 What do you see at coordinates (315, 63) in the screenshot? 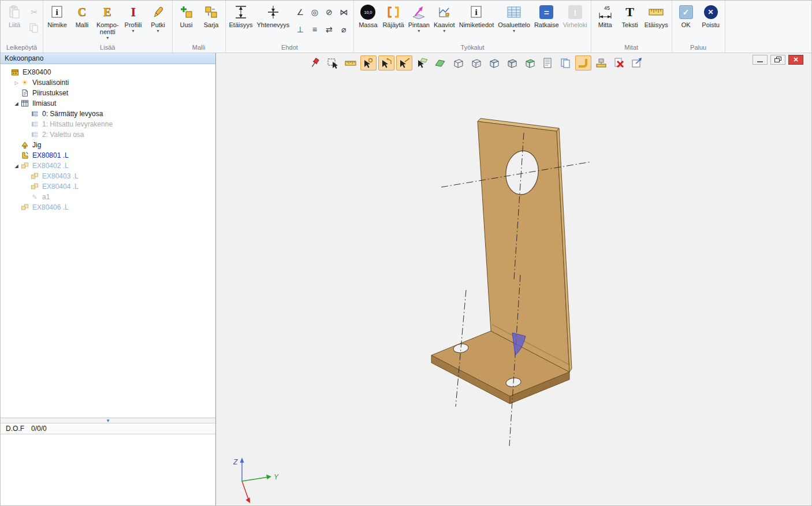
I see `viewport-tool-pin` at bounding box center [315, 63].